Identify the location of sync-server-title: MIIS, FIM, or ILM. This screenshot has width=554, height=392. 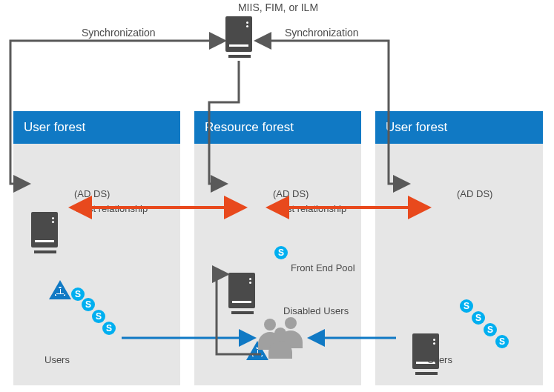
(278, 7).